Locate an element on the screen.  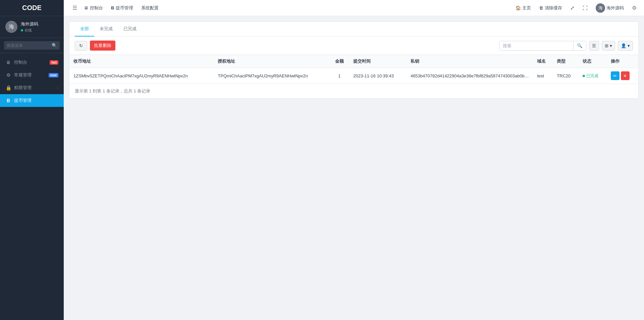
row-delete-button: ✕ is located at coordinates (625, 76).